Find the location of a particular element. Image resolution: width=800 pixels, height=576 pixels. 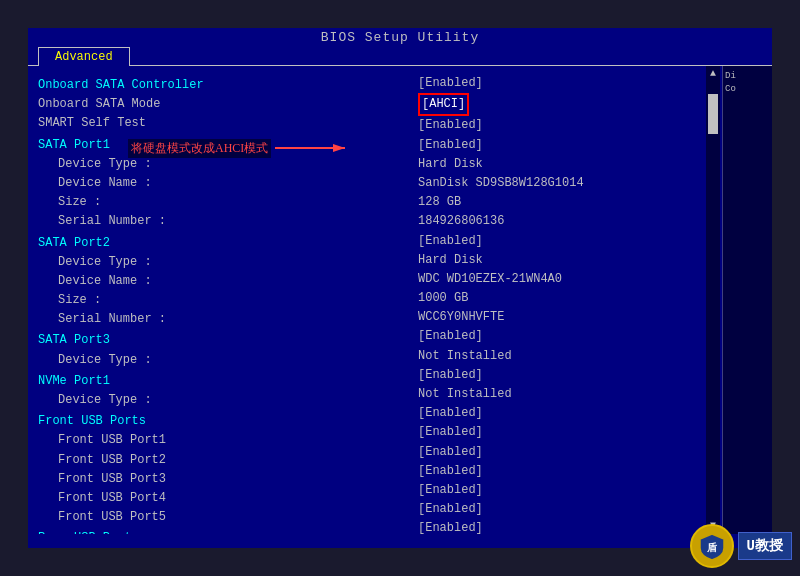

scrollbar-thumb is located at coordinates (713, 114).